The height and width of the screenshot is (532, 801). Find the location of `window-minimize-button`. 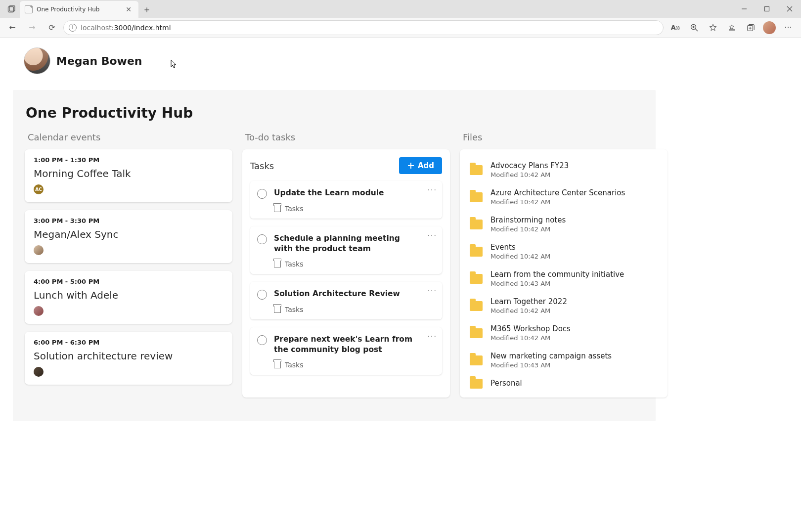

window-minimize-button is located at coordinates (744, 9).